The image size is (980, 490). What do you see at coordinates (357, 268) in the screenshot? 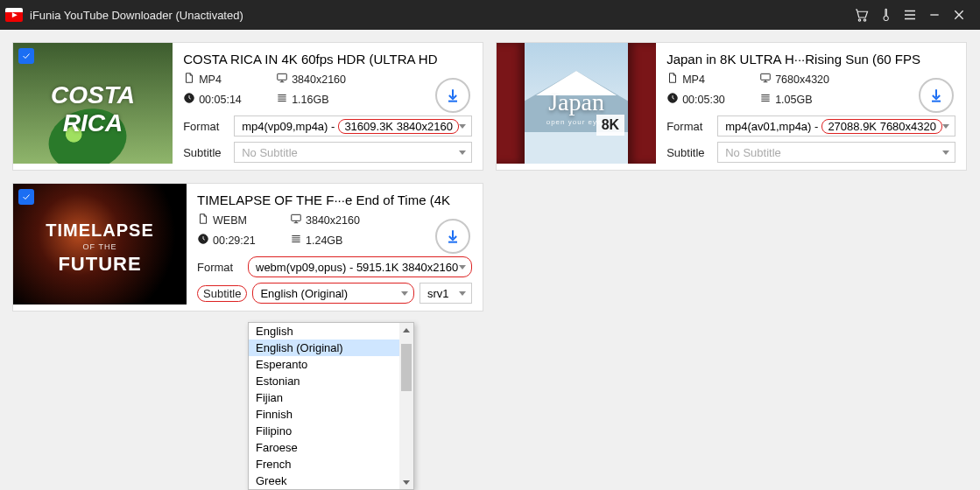
I see `format-value: webm(vp09,opus) - 5915.1K 3840x2160` at bounding box center [357, 268].